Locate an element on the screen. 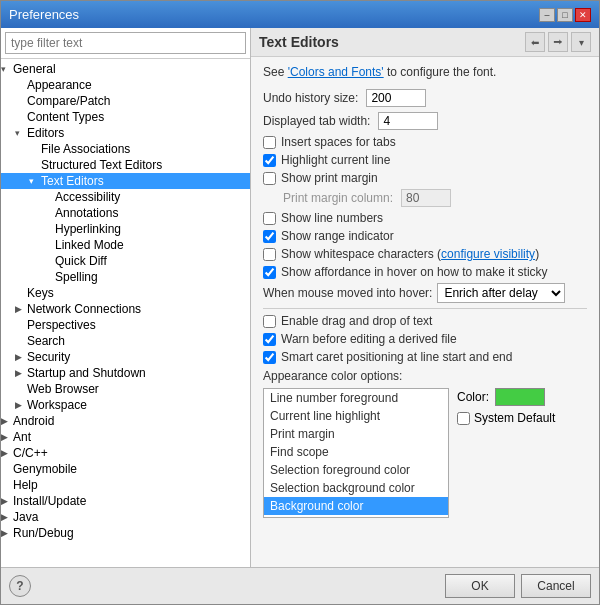  tree-item-quickdiff: Quick Diff is located at coordinates (126, 261).